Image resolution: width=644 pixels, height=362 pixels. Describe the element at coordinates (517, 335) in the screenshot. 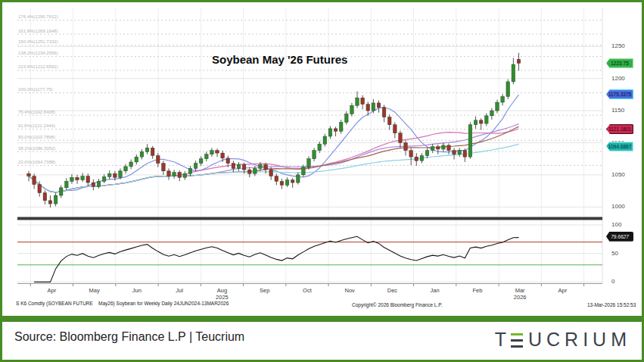

I see `logo-e-bar-top` at that location.